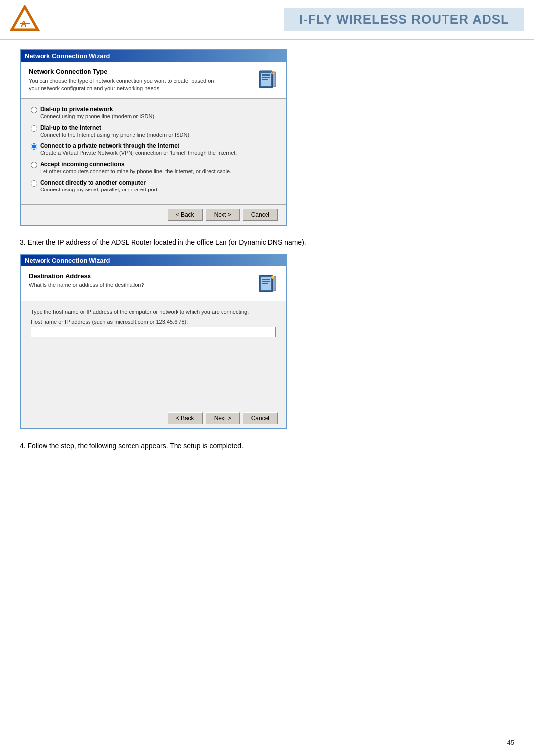 The width and height of the screenshot is (534, 756). What do you see at coordinates (404, 20) in the screenshot?
I see `page-title: I-FLY WIRELESS ROUTER ADSL` at bounding box center [404, 20].